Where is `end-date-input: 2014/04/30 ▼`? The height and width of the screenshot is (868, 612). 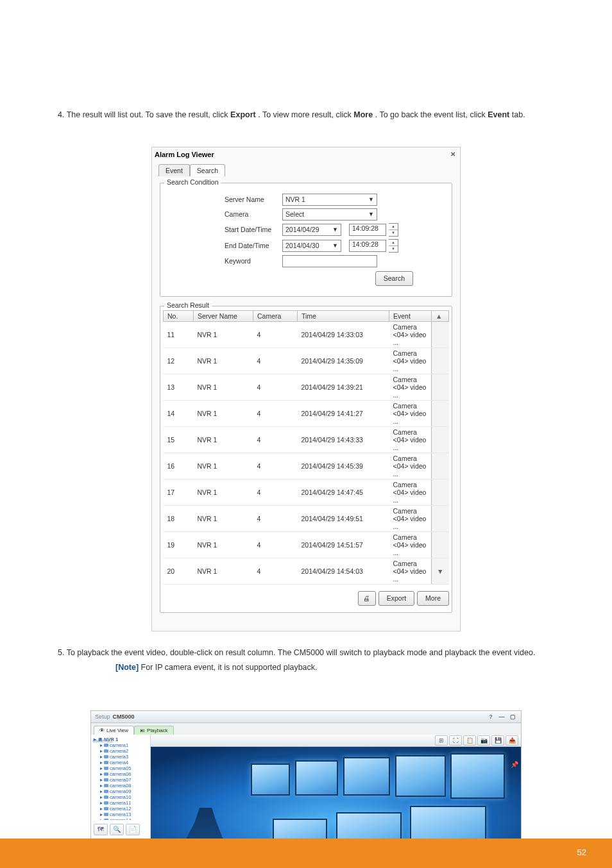
end-date-input: 2014/04/30 ▼ is located at coordinates (312, 246).